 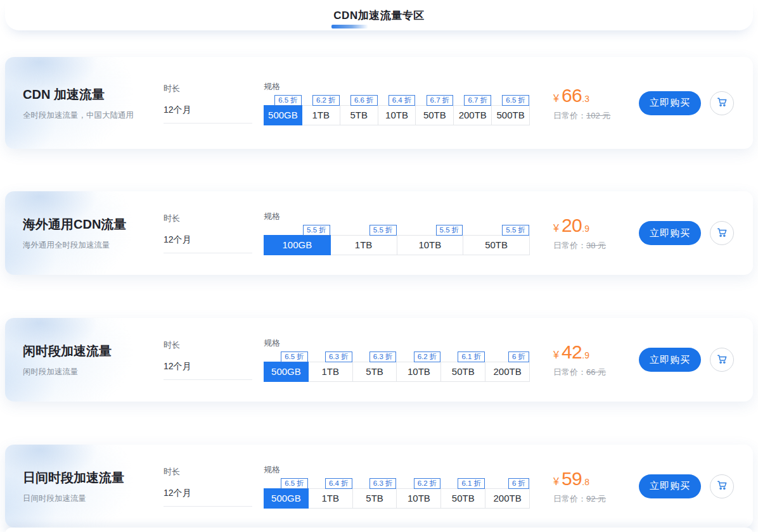 What do you see at coordinates (511, 115) in the screenshot?
I see `spec-option-500tb: 6.5 折500TB` at bounding box center [511, 115].